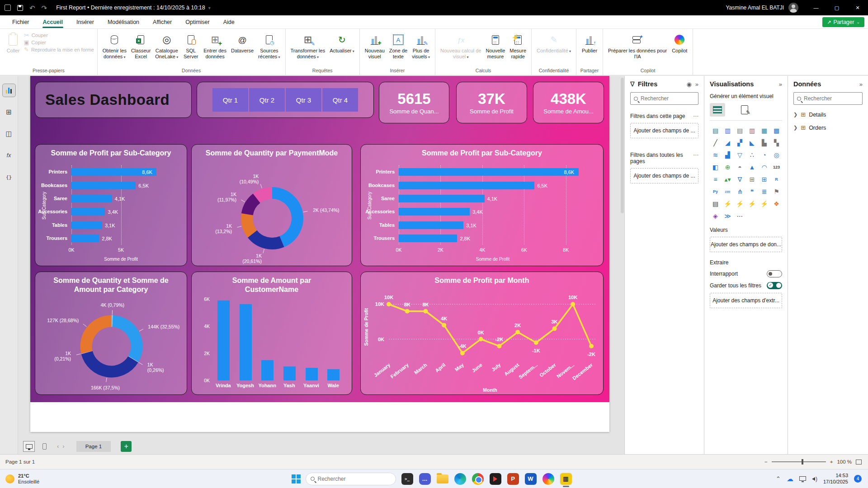  Describe the element at coordinates (351, 479) in the screenshot. I see `taskbar-search` at that location.